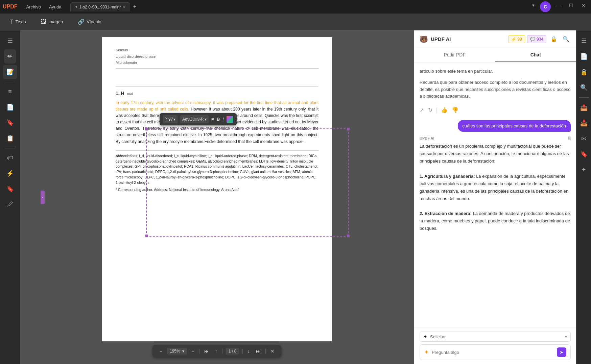 The height and width of the screenshot is (364, 591). Describe the element at coordinates (447, 176) in the screenshot. I see `ai-response-point-1-label: 1. Agricultura y ganadería:` at that location.